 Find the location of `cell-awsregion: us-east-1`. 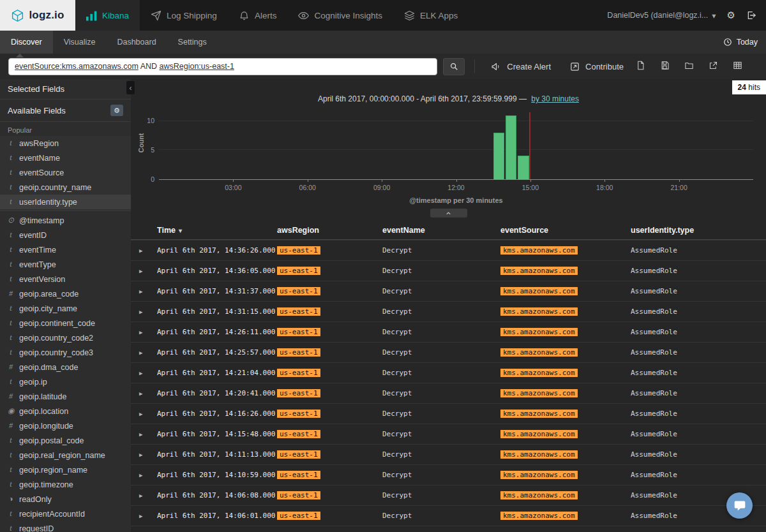

cell-awsregion: us-east-1 is located at coordinates (329, 475).